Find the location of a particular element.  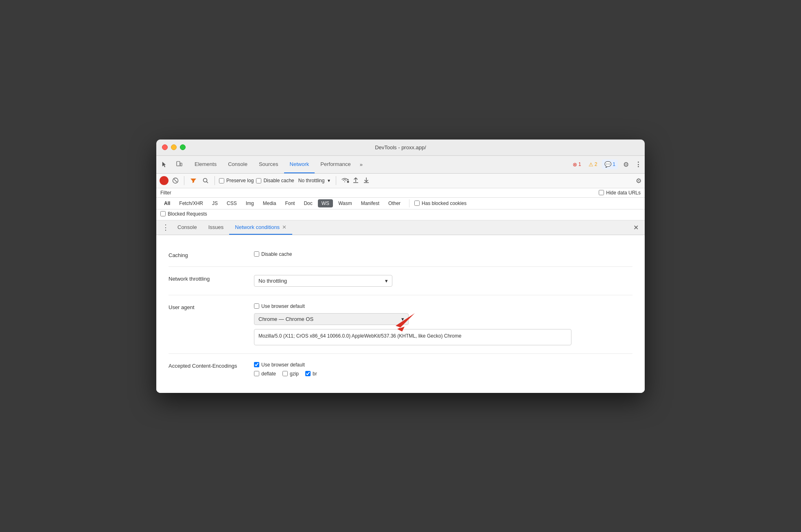

preserve-log-checkbox: Preserve log is located at coordinates (236, 181).